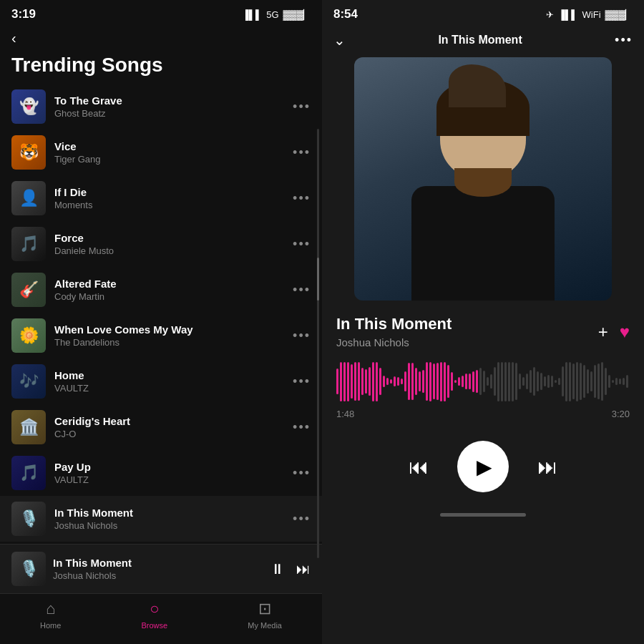 This screenshot has width=644, height=644. I want to click on add-to-library-button: +, so click(603, 332).